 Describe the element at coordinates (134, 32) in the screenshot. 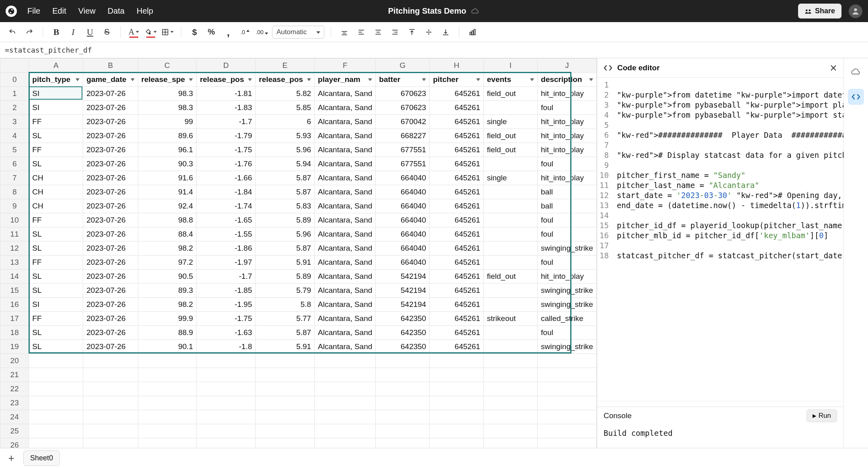

I see `text-color-button: A` at that location.